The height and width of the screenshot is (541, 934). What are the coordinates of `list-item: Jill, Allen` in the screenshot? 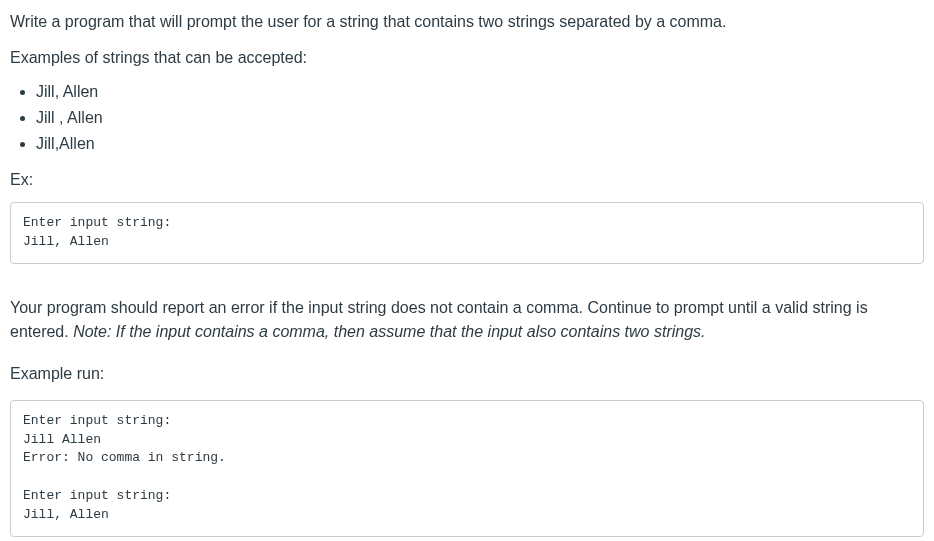 It's located at (480, 92).